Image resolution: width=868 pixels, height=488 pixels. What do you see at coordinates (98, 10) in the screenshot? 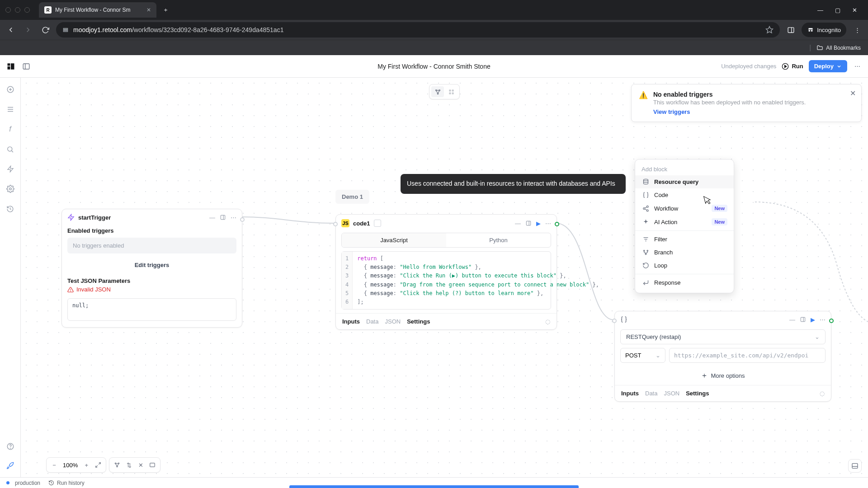
I see `browser-tab: R My First Workflow - Connor Sm ✕` at bounding box center [98, 10].